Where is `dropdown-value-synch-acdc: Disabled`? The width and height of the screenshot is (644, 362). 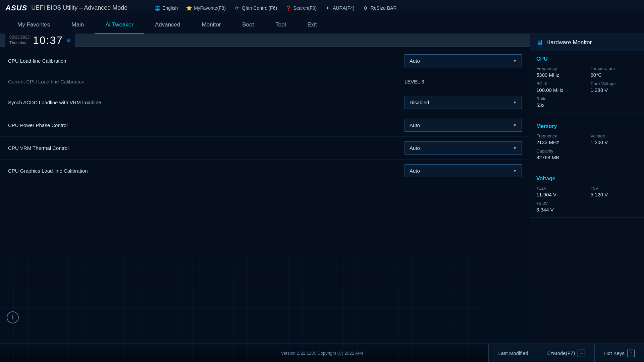
dropdown-value-synch-acdc: Disabled is located at coordinates (419, 103).